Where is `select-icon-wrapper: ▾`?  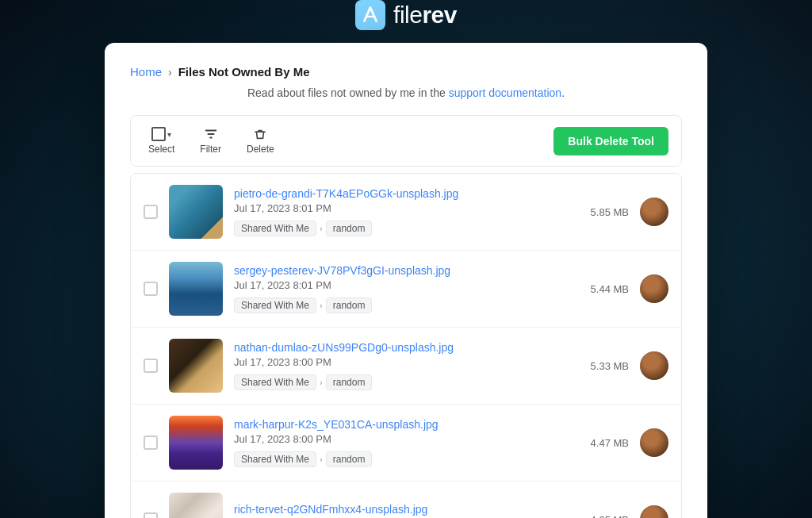
select-icon-wrapper: ▾ is located at coordinates (162, 134).